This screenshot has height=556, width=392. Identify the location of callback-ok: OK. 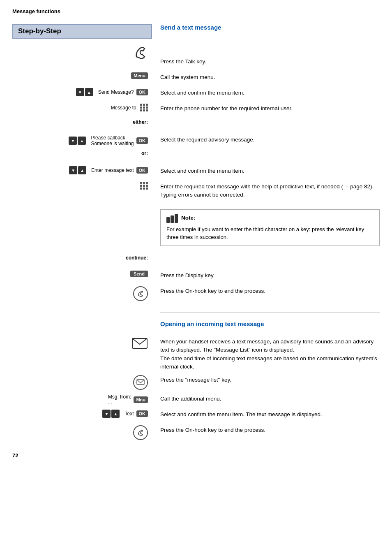
(142, 141).